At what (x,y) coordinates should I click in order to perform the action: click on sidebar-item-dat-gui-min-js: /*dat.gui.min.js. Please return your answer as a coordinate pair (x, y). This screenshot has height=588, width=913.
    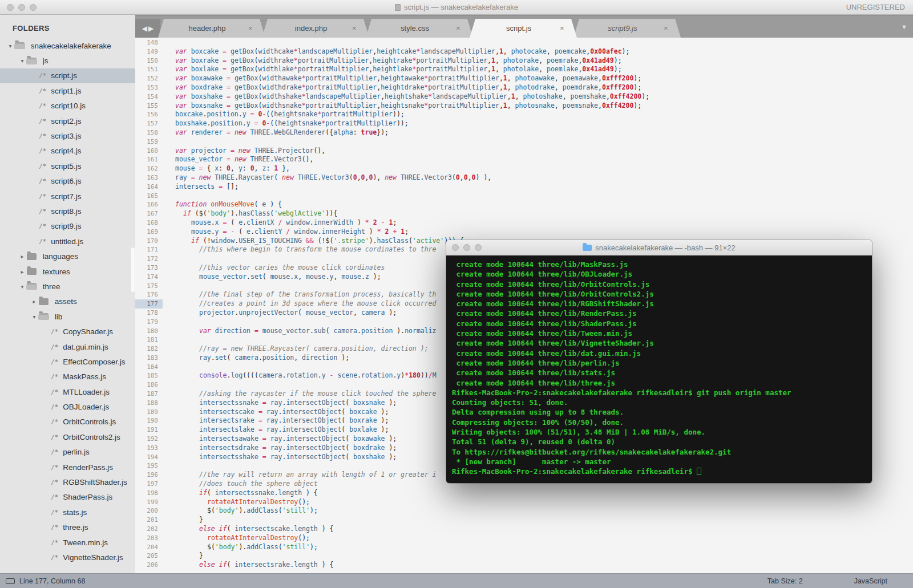
    Looking at the image, I should click on (67, 347).